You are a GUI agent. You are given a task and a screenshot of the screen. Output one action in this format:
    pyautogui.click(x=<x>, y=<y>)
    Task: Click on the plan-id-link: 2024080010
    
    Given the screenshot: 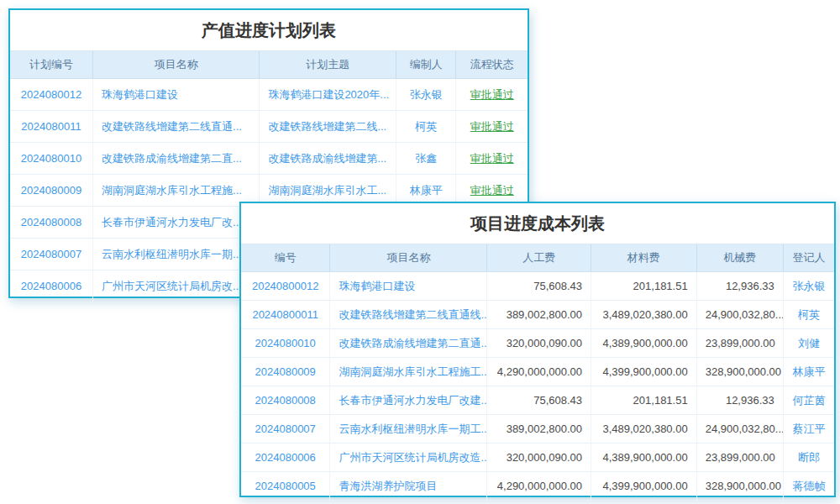 What is the action you would take?
    pyautogui.click(x=52, y=159)
    